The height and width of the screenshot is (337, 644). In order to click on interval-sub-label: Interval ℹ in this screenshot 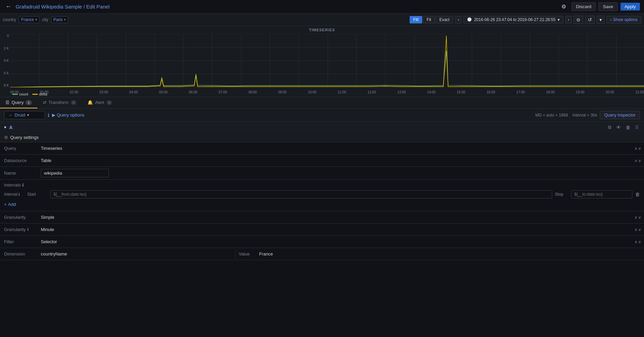, I will do `click(14, 194)`.